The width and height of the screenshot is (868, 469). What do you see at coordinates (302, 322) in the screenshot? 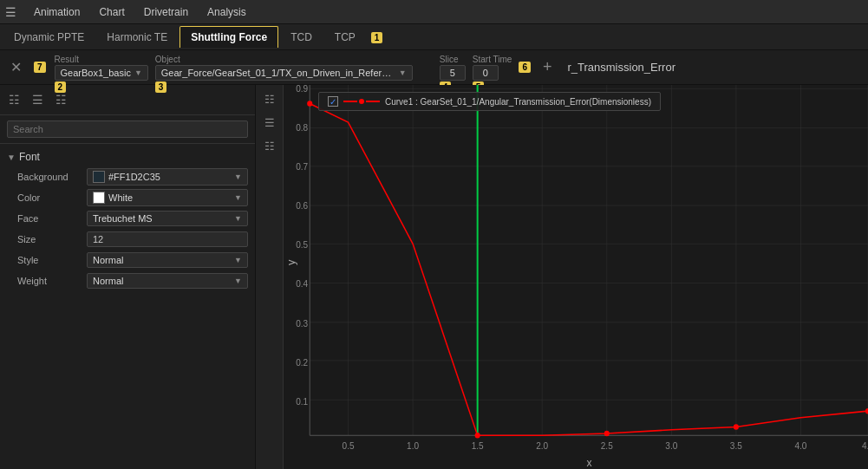
I see `svg-text: 0.3` at bounding box center [302, 322].